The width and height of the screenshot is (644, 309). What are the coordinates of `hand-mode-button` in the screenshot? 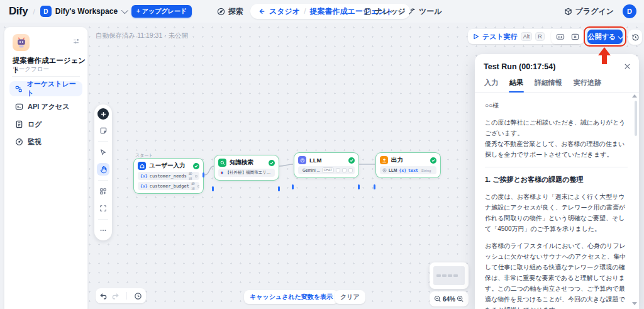 It's located at (103, 169).